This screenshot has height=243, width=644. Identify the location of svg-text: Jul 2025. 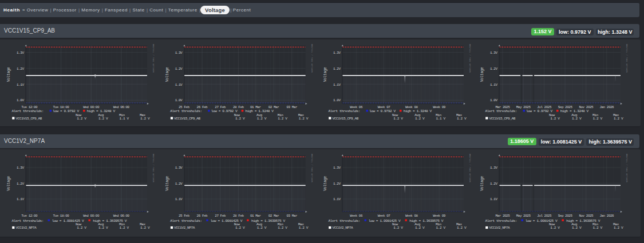
(544, 216).